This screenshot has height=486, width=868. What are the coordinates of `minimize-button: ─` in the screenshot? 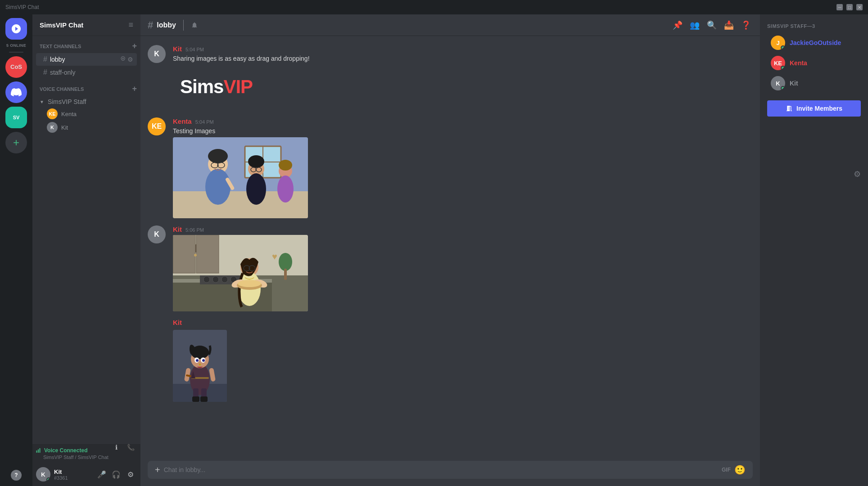 It's located at (840, 7).